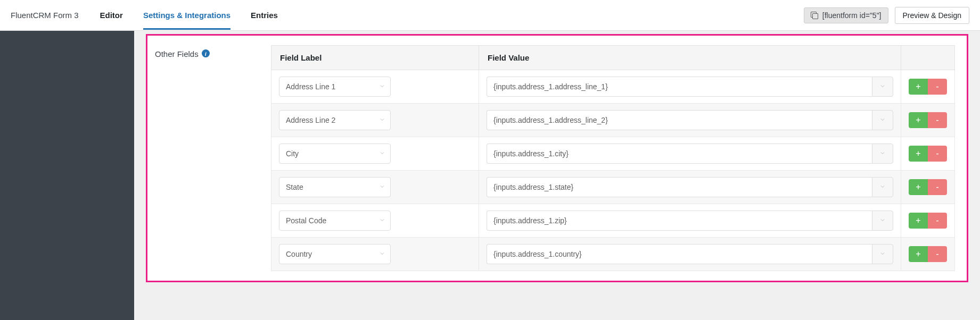 Image resolution: width=980 pixels, height=320 pixels. What do you see at coordinates (928, 58) in the screenshot?
I see `header-actions` at bounding box center [928, 58].